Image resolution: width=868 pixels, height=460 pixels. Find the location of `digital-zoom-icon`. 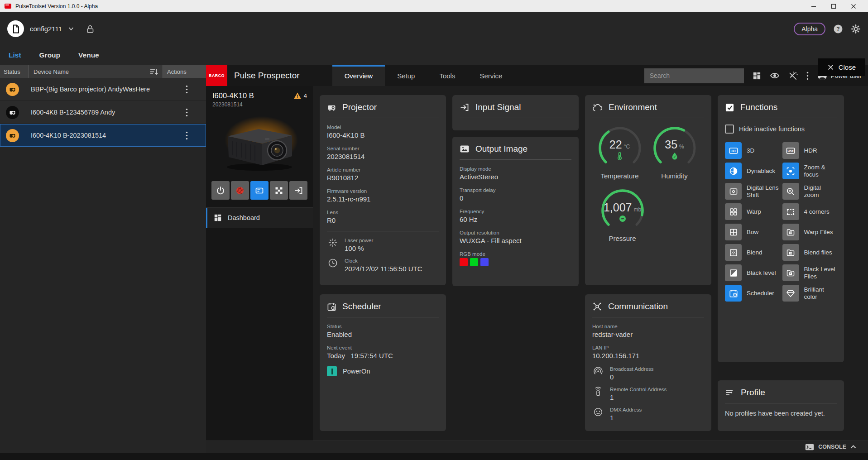

digital-zoom-icon is located at coordinates (791, 191).